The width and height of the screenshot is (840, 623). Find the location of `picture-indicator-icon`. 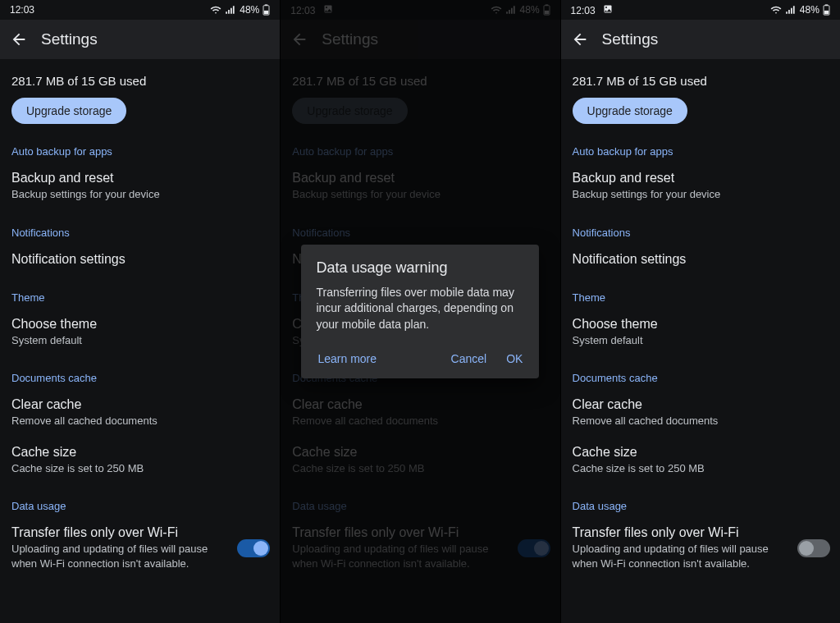

picture-indicator-icon is located at coordinates (328, 9).